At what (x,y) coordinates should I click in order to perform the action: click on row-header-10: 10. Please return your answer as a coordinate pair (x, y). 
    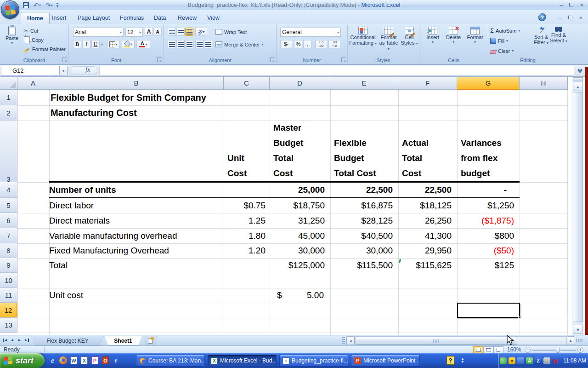
    Looking at the image, I should click on (9, 281).